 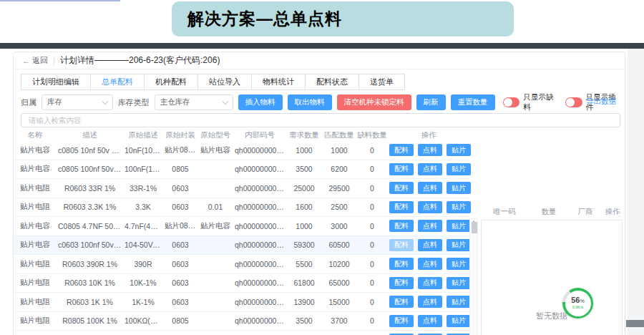 What do you see at coordinates (56, 82) in the screenshot?
I see `tab: 计划明细编辑` at bounding box center [56, 82].